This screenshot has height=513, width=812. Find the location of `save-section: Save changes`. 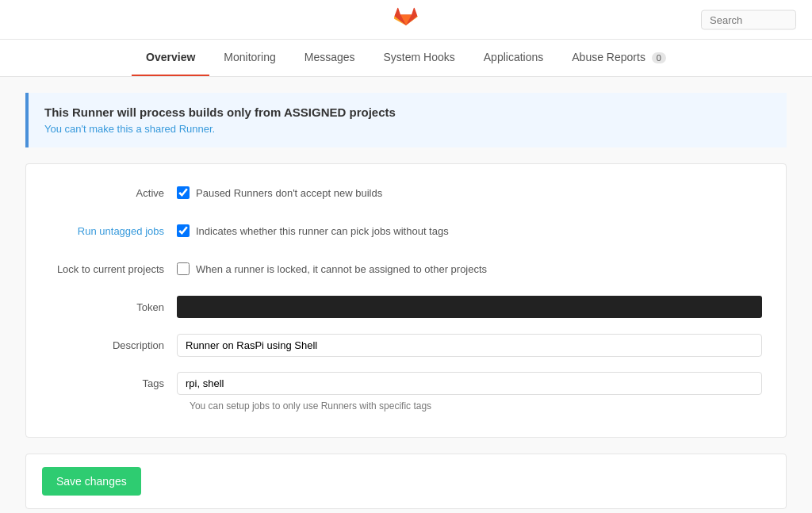

save-section: Save changes is located at coordinates (406, 481).